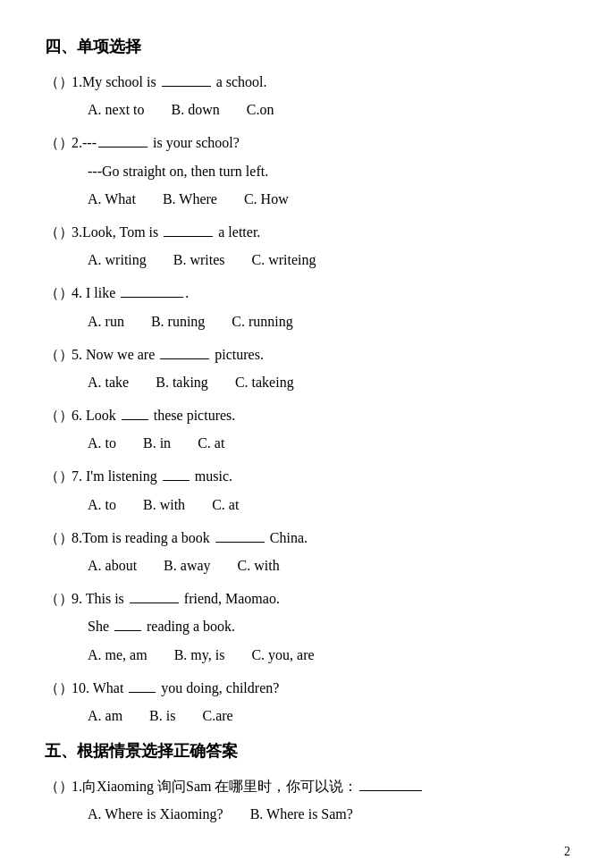 This screenshot has width=615, height=868. Describe the element at coordinates (113, 565) in the screenshot. I see `q8-option-a: A. about` at that location.